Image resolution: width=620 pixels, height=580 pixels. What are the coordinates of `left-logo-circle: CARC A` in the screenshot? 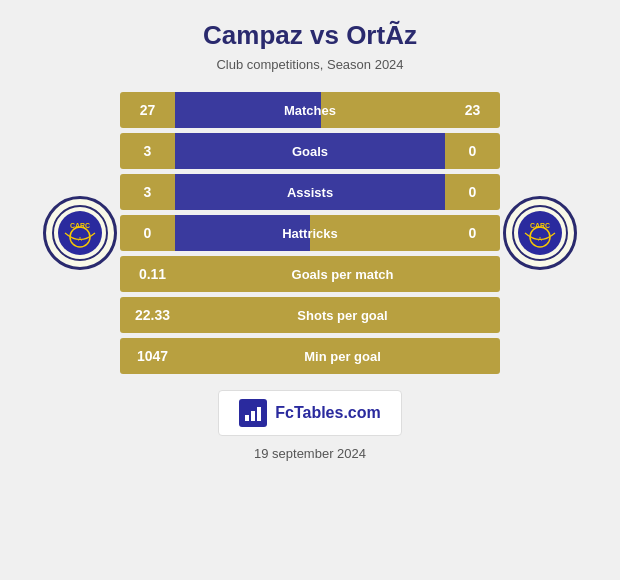 It's located at (80, 233).